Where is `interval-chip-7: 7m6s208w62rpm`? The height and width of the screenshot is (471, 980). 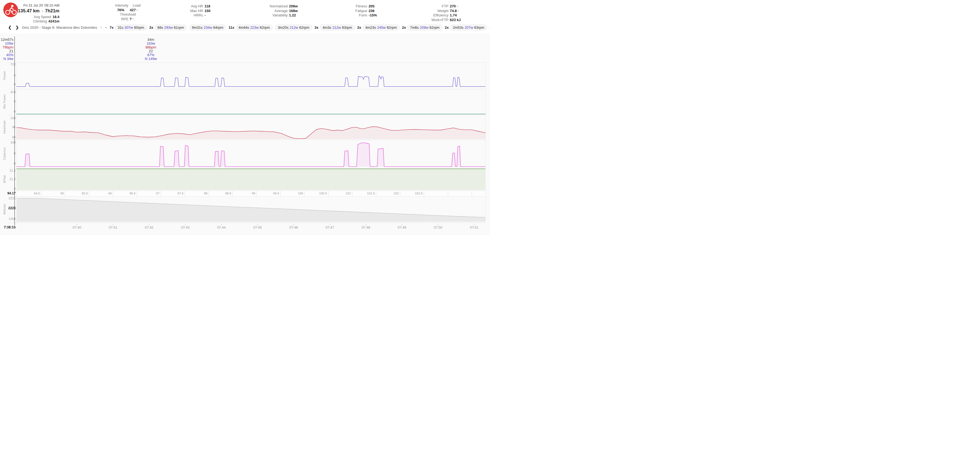 interval-chip-7: 7m6s208w62rpm is located at coordinates (425, 27).